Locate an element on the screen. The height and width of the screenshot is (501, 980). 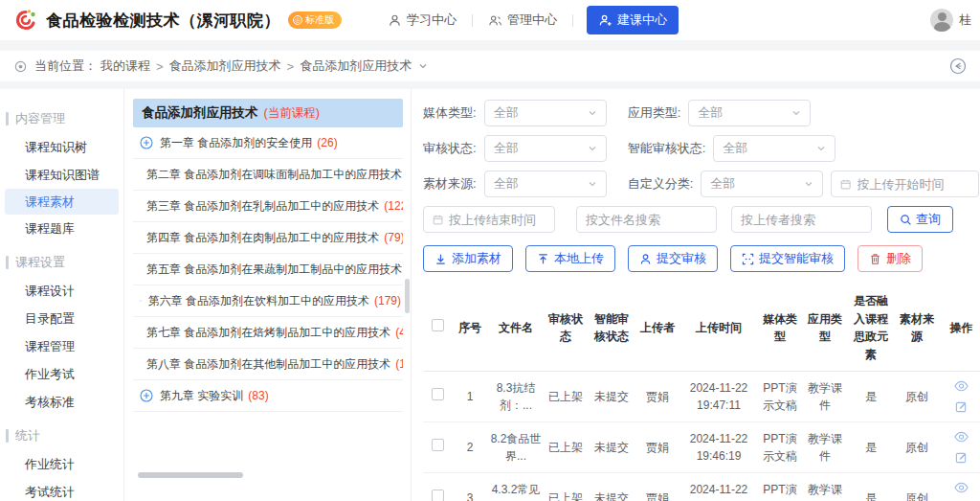
select-all-checkbox is located at coordinates (438, 326).